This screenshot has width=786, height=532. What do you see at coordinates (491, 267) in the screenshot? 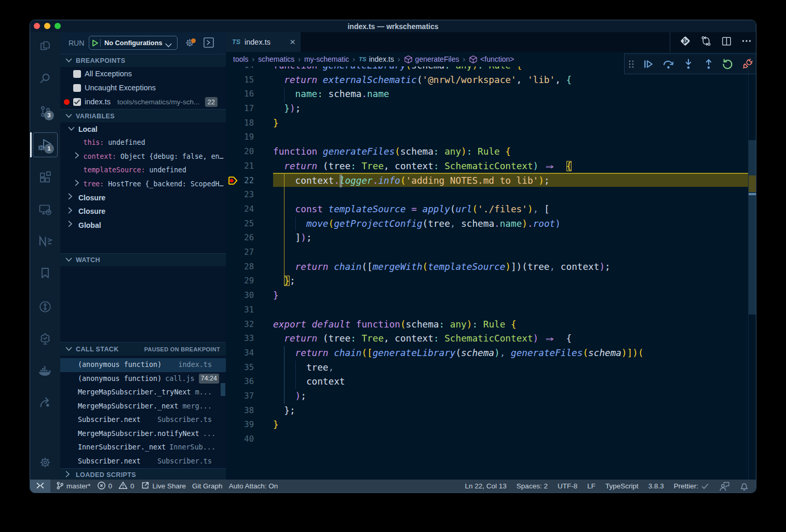
I see `code-line: 28 return chain([mergeWith(templateSourc…` at bounding box center [491, 267].